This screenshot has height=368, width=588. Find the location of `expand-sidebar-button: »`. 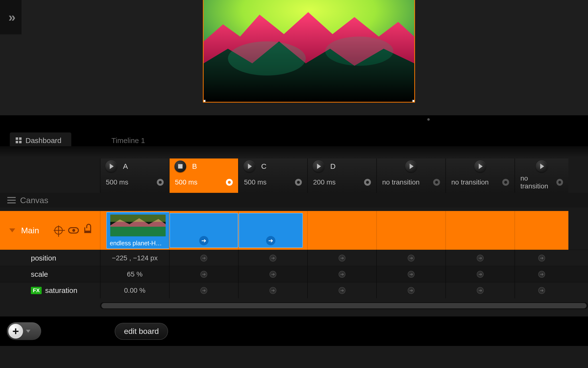

expand-sidebar-button: » is located at coordinates (11, 17).